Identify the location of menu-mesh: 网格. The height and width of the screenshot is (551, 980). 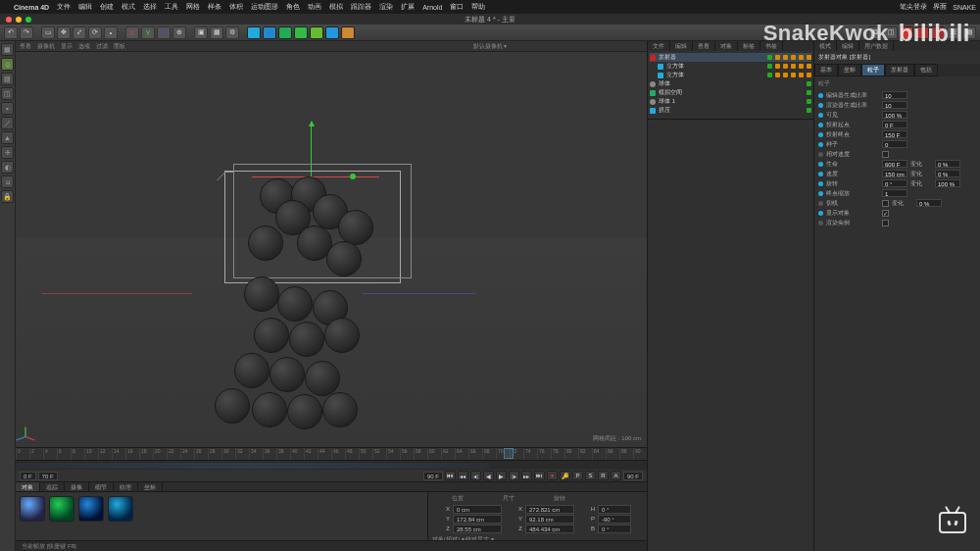
(193, 7).